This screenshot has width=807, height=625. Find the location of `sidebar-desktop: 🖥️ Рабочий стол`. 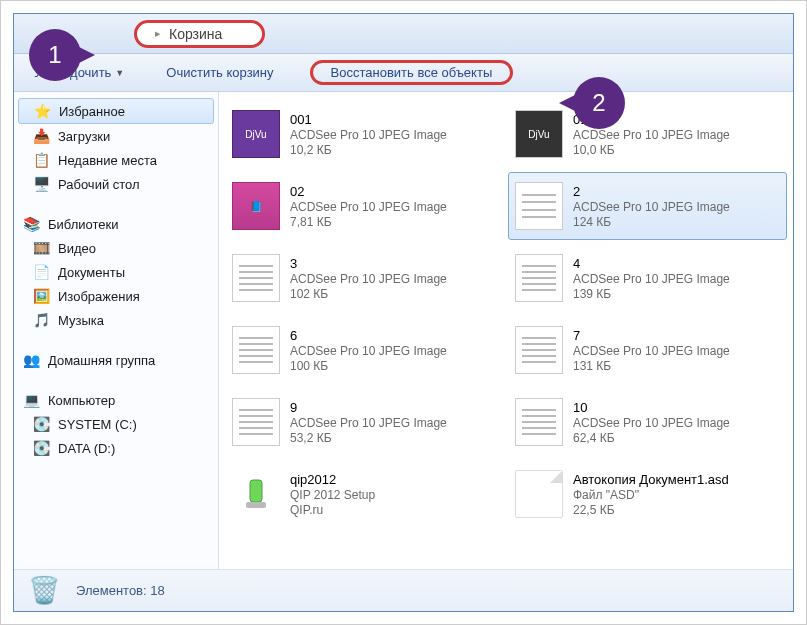

sidebar-desktop: 🖥️ Рабочий стол is located at coordinates (116, 184).